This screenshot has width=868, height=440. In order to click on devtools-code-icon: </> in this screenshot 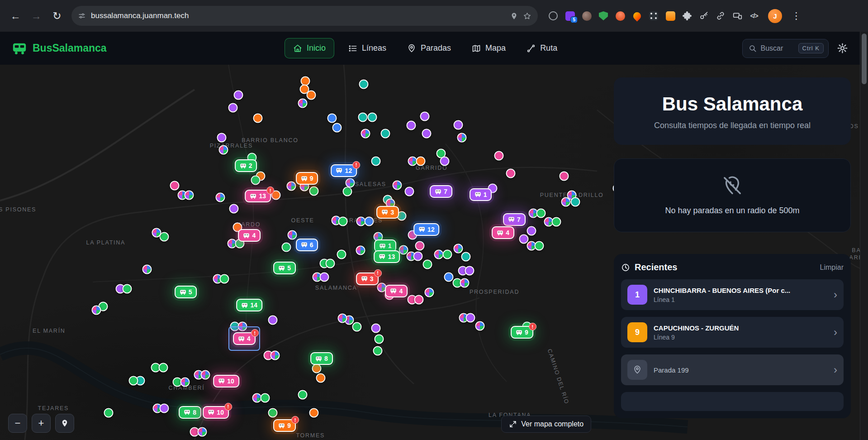, I will do `click(754, 16)`.